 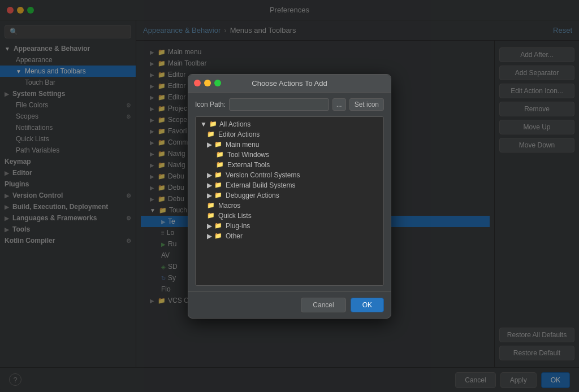 What do you see at coordinates (290, 84) in the screenshot?
I see `modal-titlebar: Choose Actions To Add` at bounding box center [290, 84].